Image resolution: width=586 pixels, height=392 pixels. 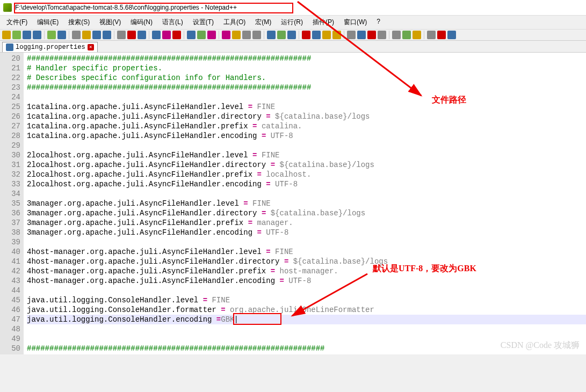 What do you see at coordinates (263, 23) in the screenshot?
I see `menu-item: 宏(M)` at bounding box center [263, 23].